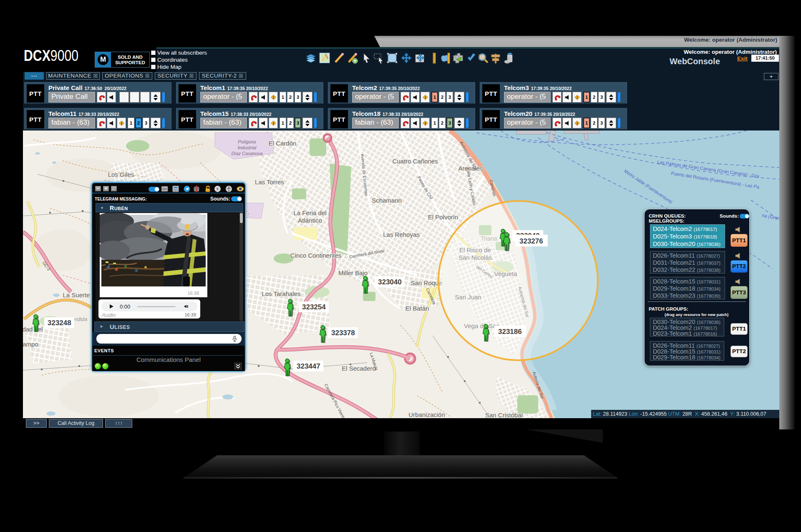  Describe the element at coordinates (247, 142) in the screenshot. I see `svg-text: Polígono` at that location.